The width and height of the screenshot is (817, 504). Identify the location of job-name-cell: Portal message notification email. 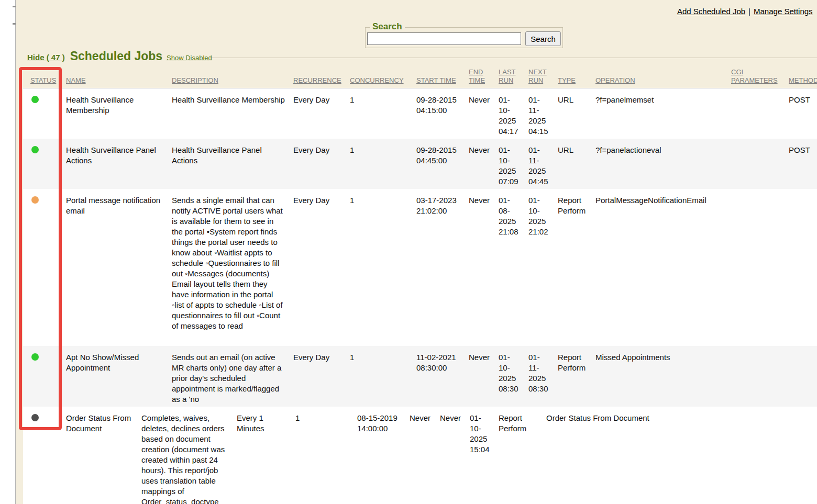
(115, 267).